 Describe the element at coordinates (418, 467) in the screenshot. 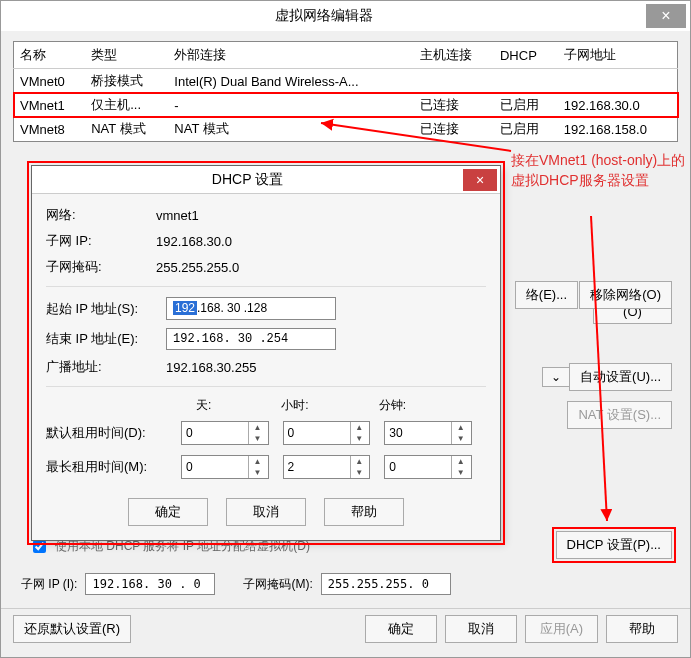

I see `max-lease-minutes-input` at that location.